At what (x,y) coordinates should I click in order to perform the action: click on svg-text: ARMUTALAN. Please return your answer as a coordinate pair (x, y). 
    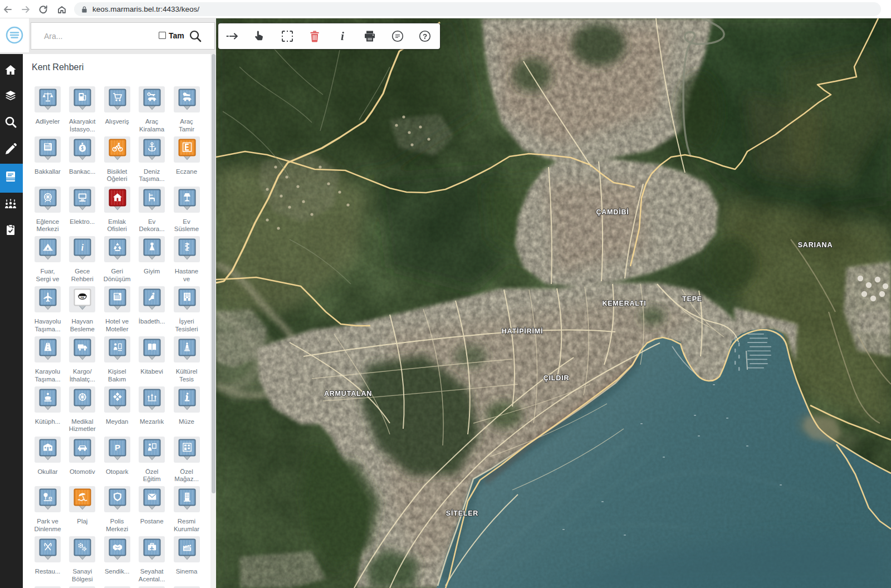
    Looking at the image, I should click on (348, 394).